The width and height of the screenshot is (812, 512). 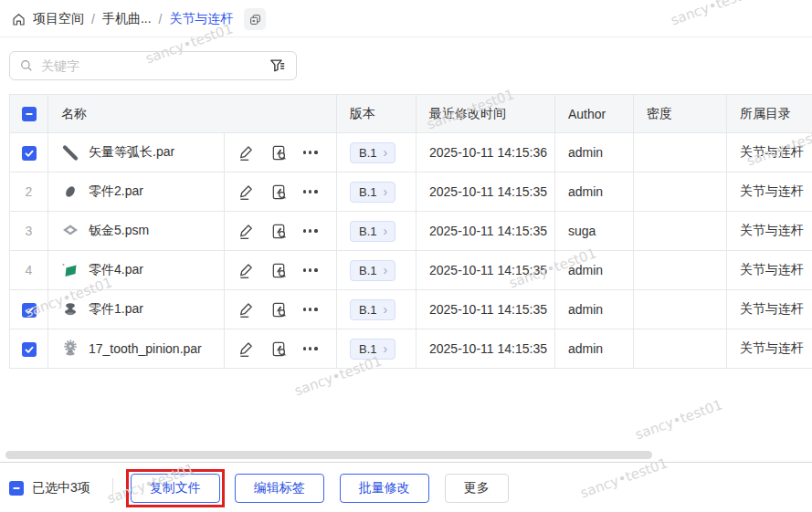 I want to click on column-header-name: 名称, so click(x=193, y=114).